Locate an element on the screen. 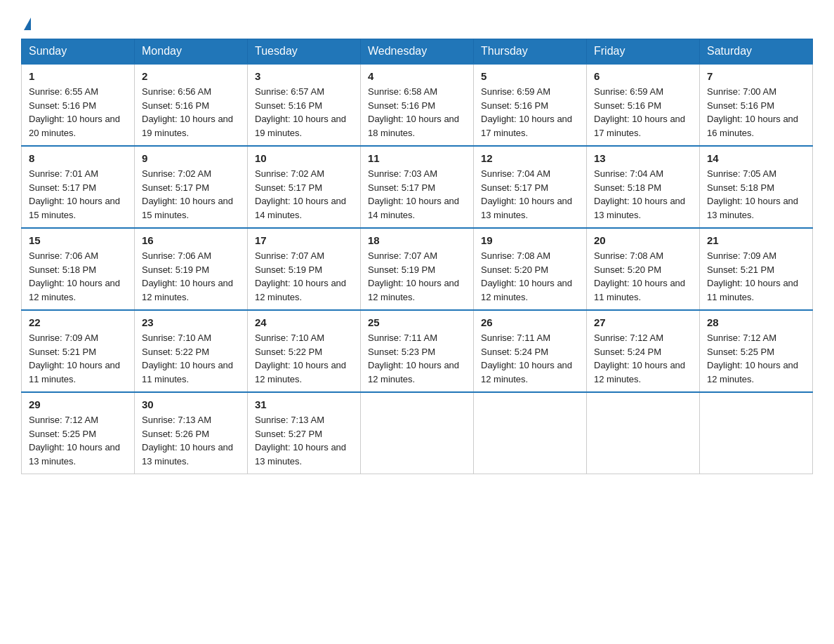 The height and width of the screenshot is (644, 834). day-info: Sunrise: 7:11 AMSunset: 5:24 PMDaylight:… is located at coordinates (527, 358).